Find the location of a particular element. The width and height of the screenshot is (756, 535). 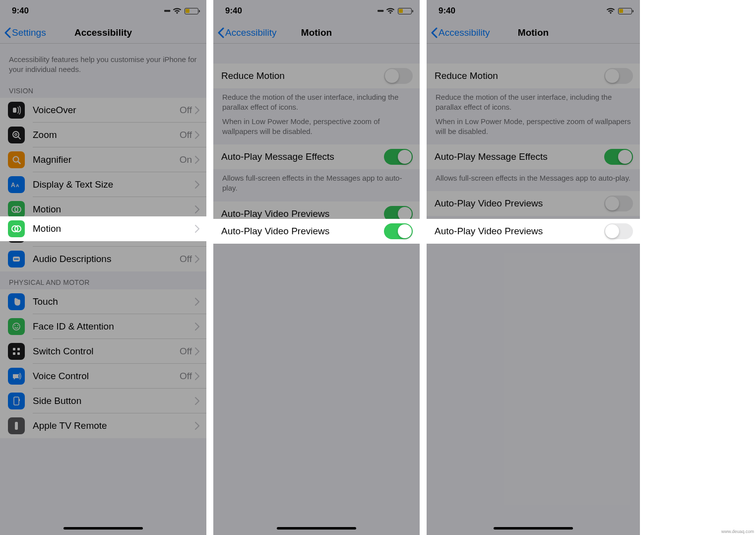

row-label: Reduce Motion is located at coordinates (519, 76).